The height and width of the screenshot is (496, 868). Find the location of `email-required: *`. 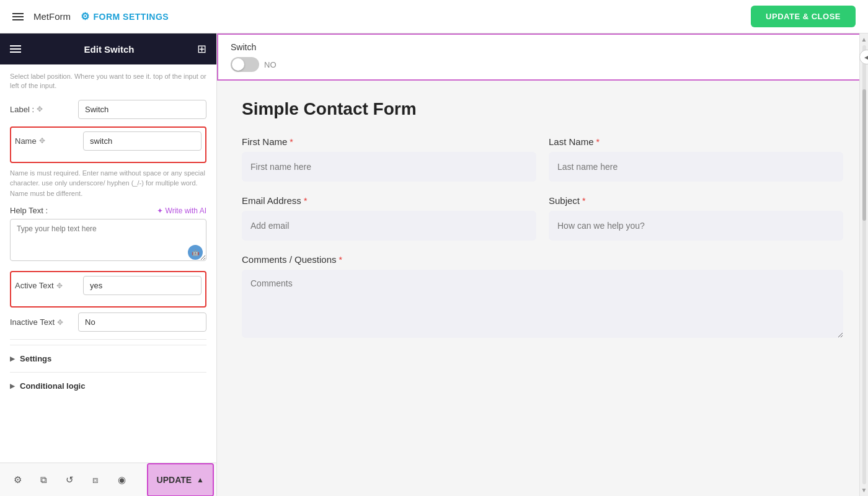

email-required: * is located at coordinates (305, 201).